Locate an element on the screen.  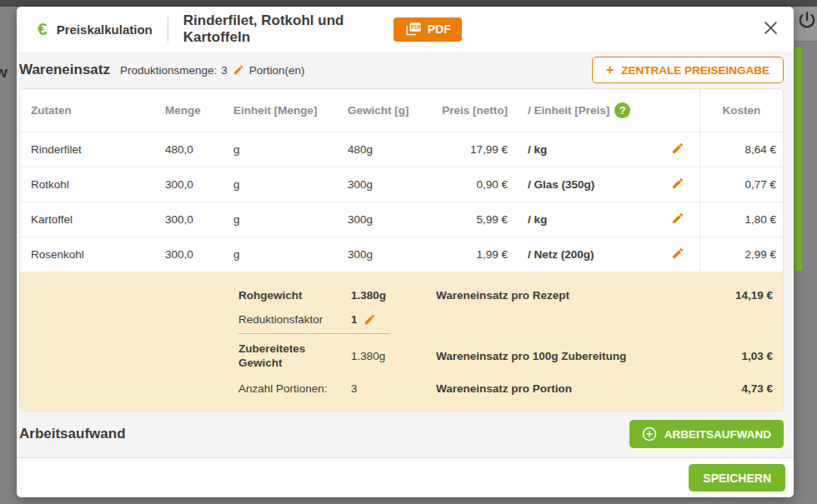
pro-100g-value: 1,03 € is located at coordinates (754, 357).